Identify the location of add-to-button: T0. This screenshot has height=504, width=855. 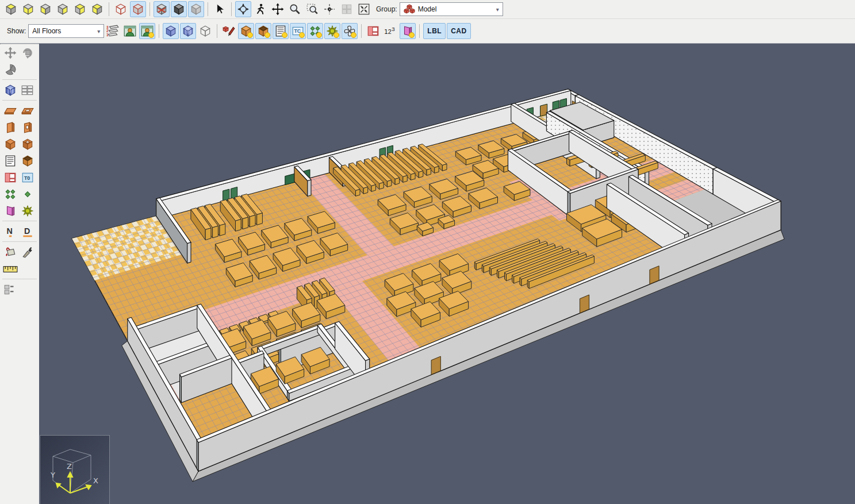
(28, 177).